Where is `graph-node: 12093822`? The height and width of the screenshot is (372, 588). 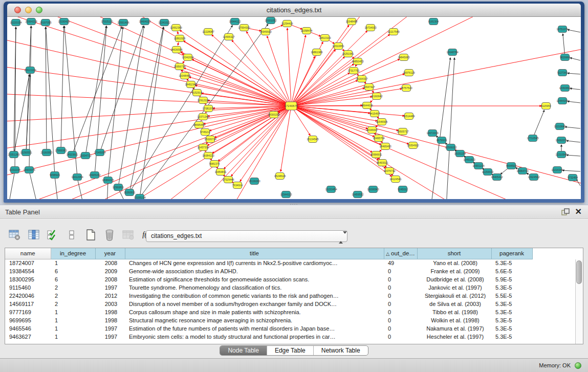 graph-node: 12093822 is located at coordinates (565, 88).